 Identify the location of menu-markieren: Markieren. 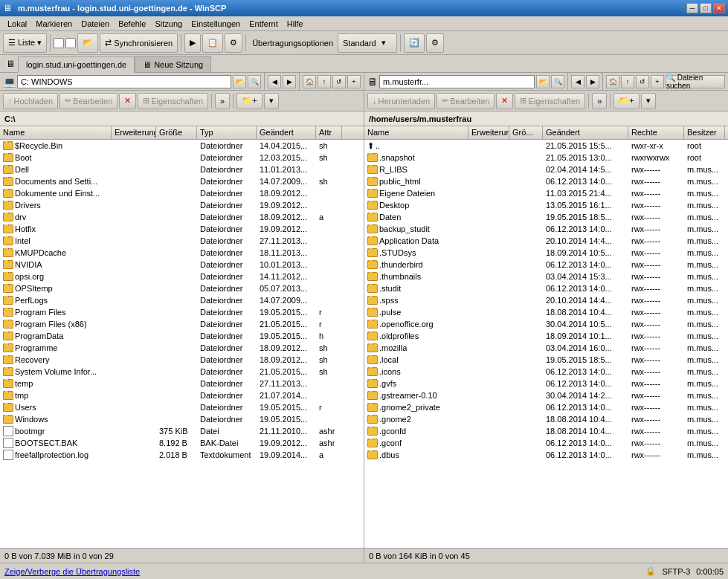
(54, 24).